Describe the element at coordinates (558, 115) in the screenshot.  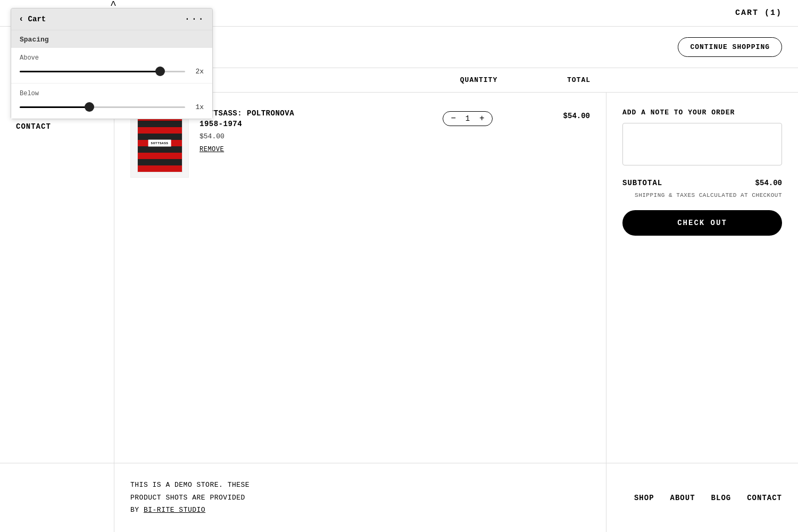
I see `cart-item-total: $54.00` at that location.